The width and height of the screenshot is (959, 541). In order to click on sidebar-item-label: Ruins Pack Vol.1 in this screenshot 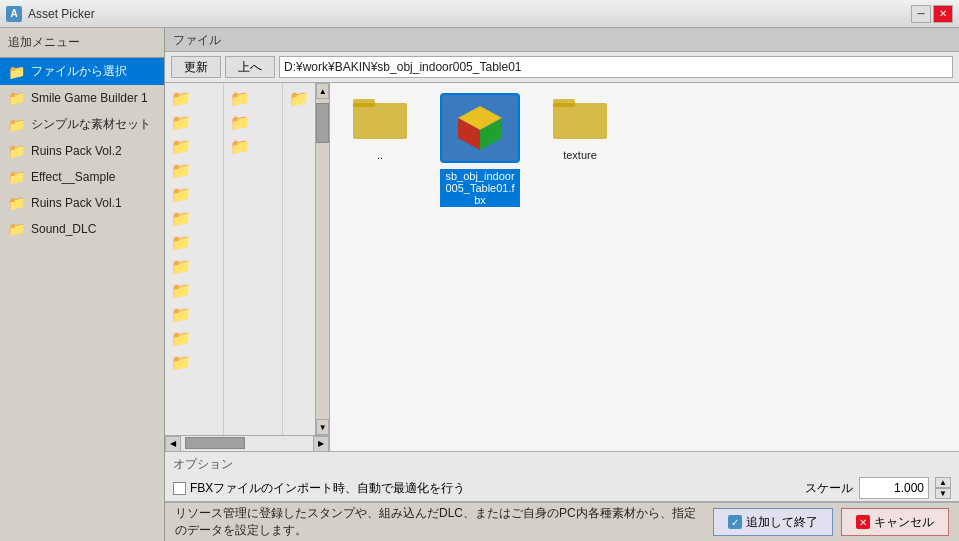, I will do `click(76, 203)`.